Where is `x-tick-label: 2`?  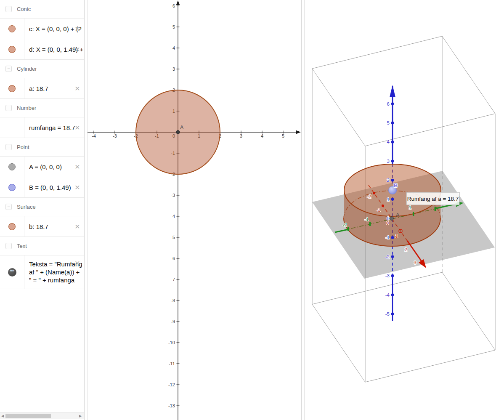
x-tick-label: 2 is located at coordinates (406, 250).